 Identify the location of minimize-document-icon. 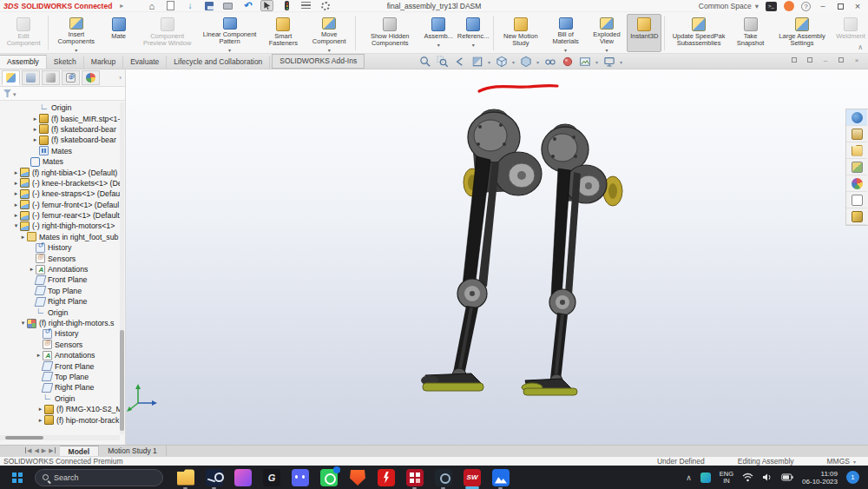
(825, 60).